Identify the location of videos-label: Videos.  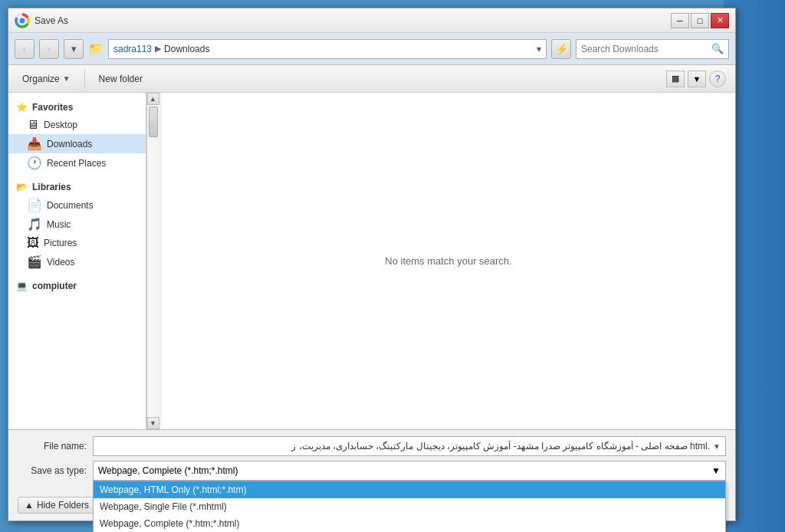
(61, 262).